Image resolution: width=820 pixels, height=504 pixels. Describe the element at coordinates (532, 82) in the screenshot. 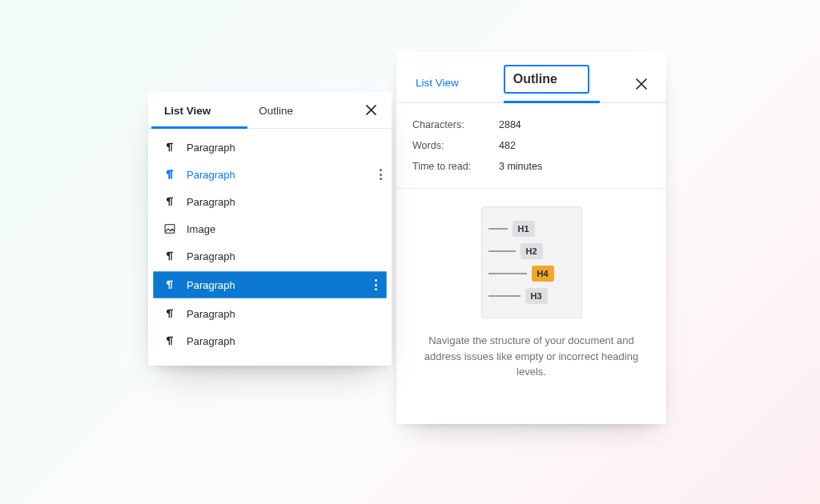

I see `outline-panel-tabs: List View Outline` at that location.